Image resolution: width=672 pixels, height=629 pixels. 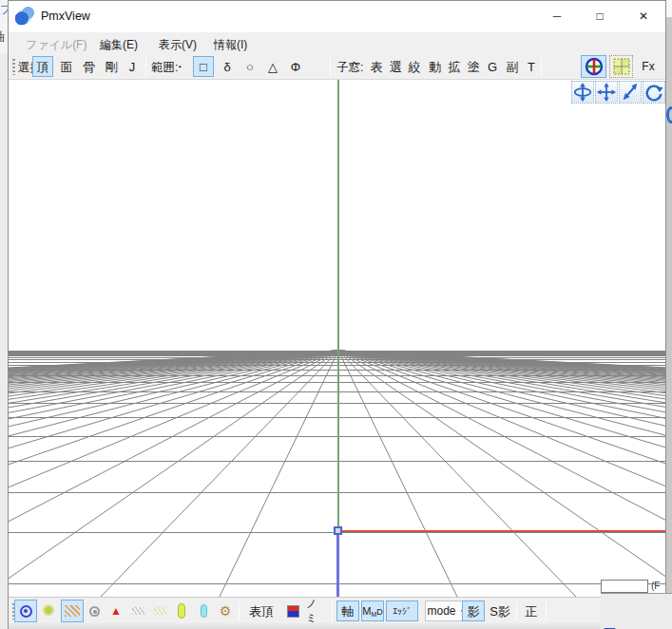 I want to click on vertex-icon, so click(x=27, y=612).